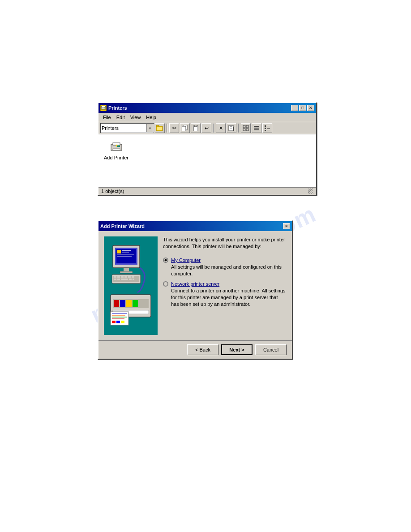 The width and height of the screenshot is (411, 532). I want to click on my-computer-option: My Computer All settings will be managed…, so click(225, 268).